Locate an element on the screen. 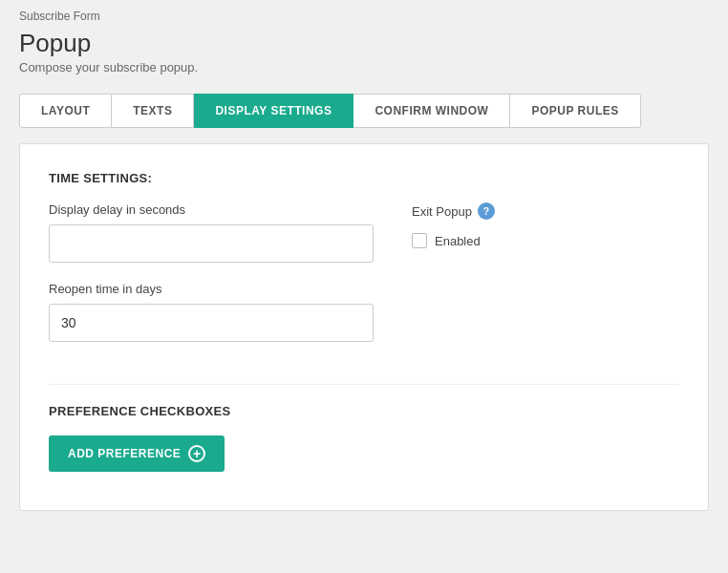  col-left: Display delay in seconds Reopen time in … is located at coordinates (211, 282).